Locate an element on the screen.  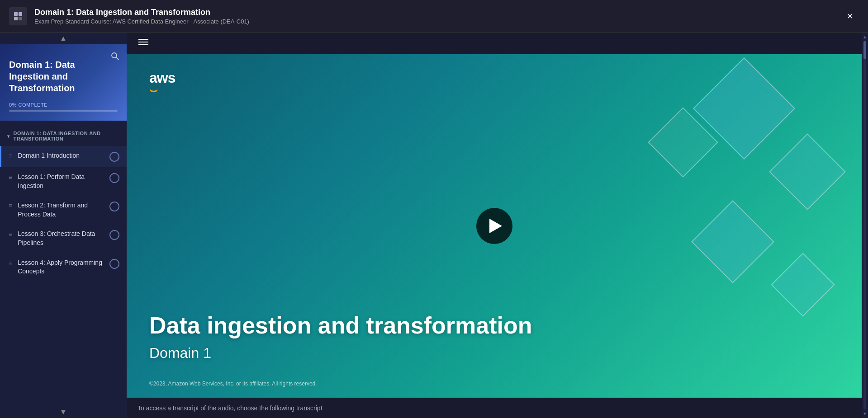
chevron-down-icon: ▾ is located at coordinates (9, 136).